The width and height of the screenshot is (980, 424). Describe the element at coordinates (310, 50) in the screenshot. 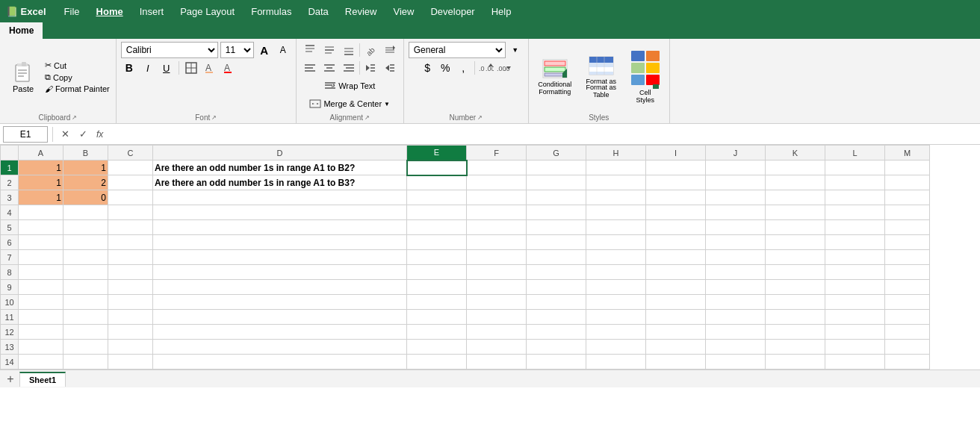

I see `top-align-button` at that location.